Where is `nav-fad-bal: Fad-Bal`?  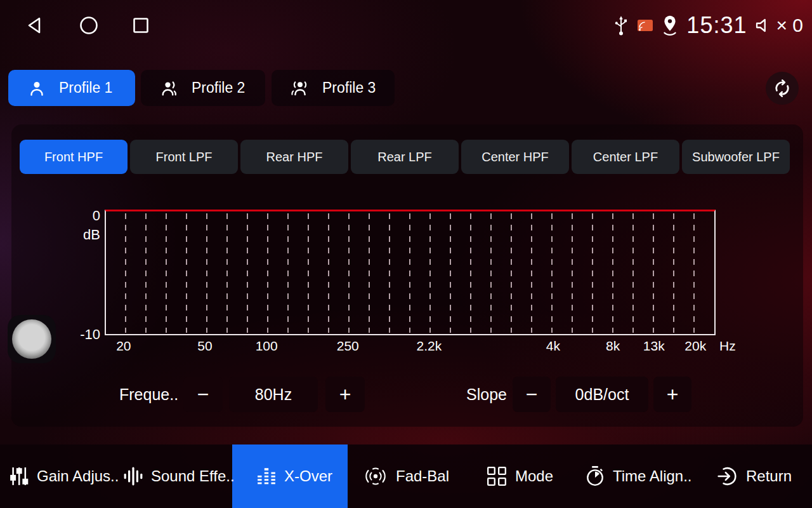
nav-fad-bal: Fad-Bal is located at coordinates (406, 476).